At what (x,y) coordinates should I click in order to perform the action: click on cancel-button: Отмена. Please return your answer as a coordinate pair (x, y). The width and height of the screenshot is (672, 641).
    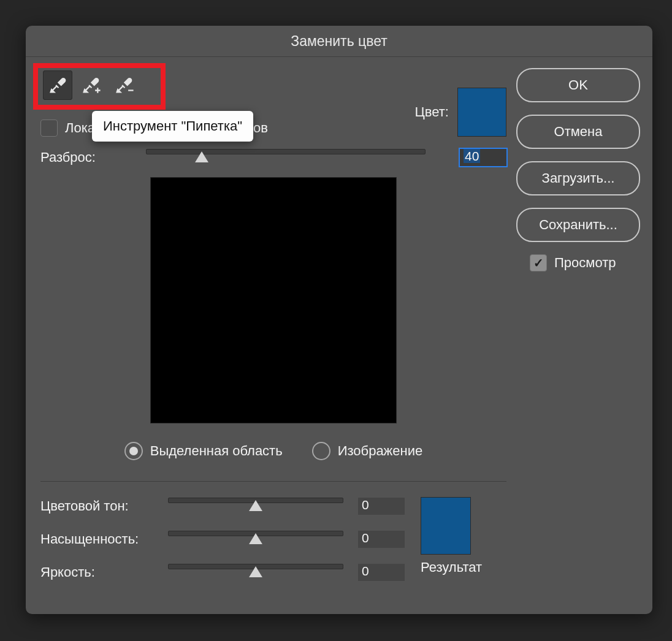
    Looking at the image, I should click on (578, 132).